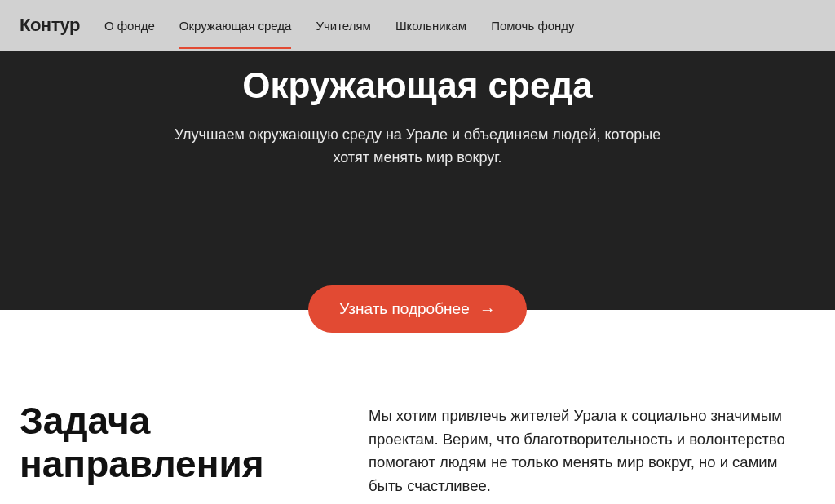  I want to click on cta-label: Узнать подробнее, so click(404, 309).